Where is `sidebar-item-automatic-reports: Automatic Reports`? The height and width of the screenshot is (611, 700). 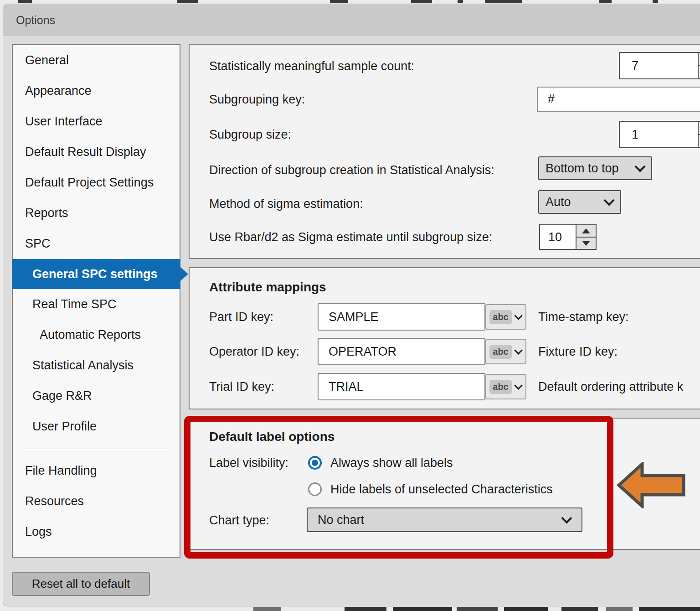
sidebar-item-automatic-reports: Automatic Reports is located at coordinates (96, 335).